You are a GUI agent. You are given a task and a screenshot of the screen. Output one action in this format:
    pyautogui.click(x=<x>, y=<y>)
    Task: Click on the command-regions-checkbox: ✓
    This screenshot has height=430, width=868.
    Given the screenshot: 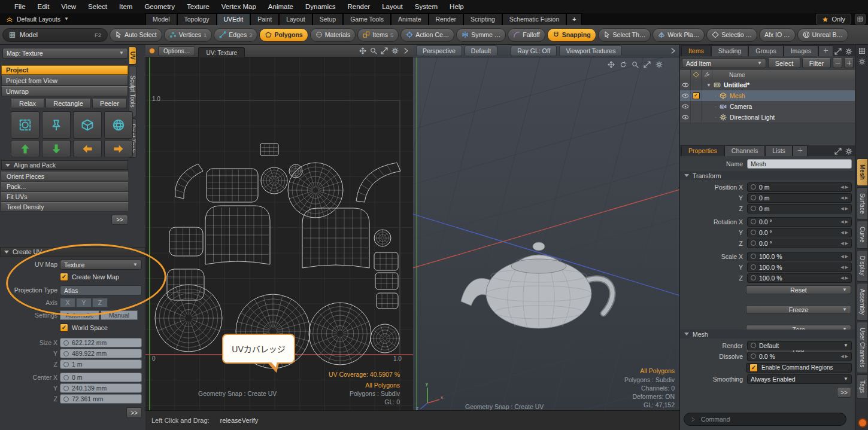 What is the action you would take?
    pyautogui.click(x=754, y=368)
    